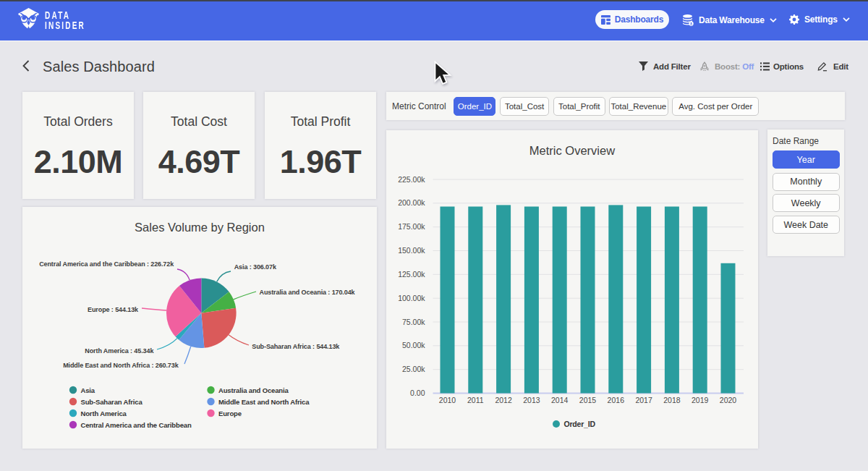  I want to click on svg-text: 25.00k, so click(414, 369).